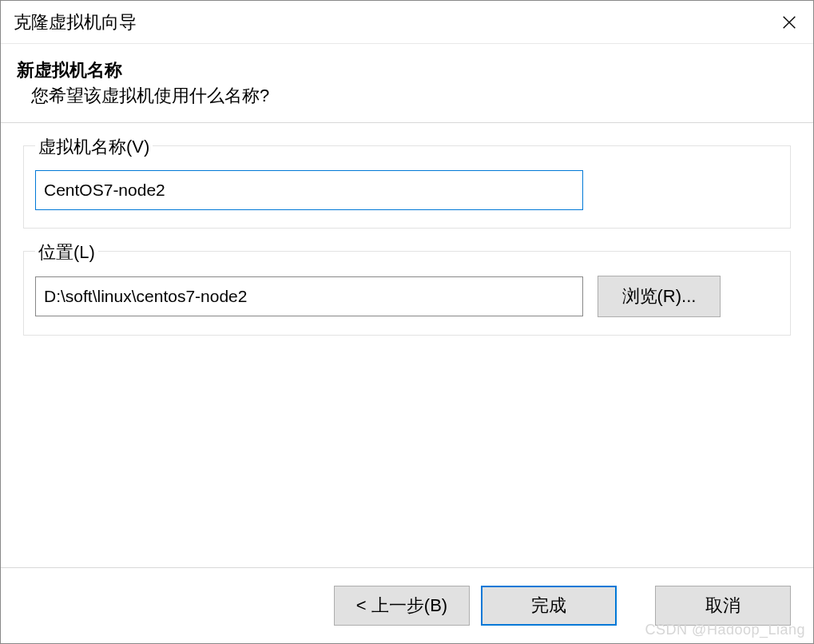 Image resolution: width=814 pixels, height=644 pixels. Describe the element at coordinates (409, 96) in the screenshot. I see `header-subtitle: 您希望该虚拟机使用什么名称?` at that location.